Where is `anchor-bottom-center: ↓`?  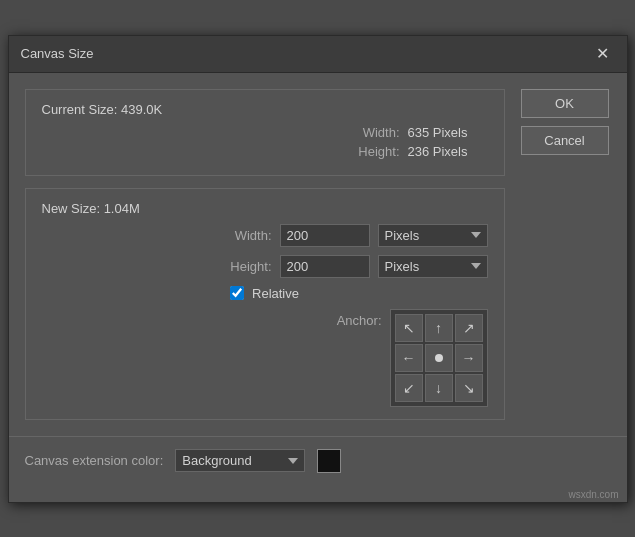 anchor-bottom-center: ↓ is located at coordinates (439, 388).